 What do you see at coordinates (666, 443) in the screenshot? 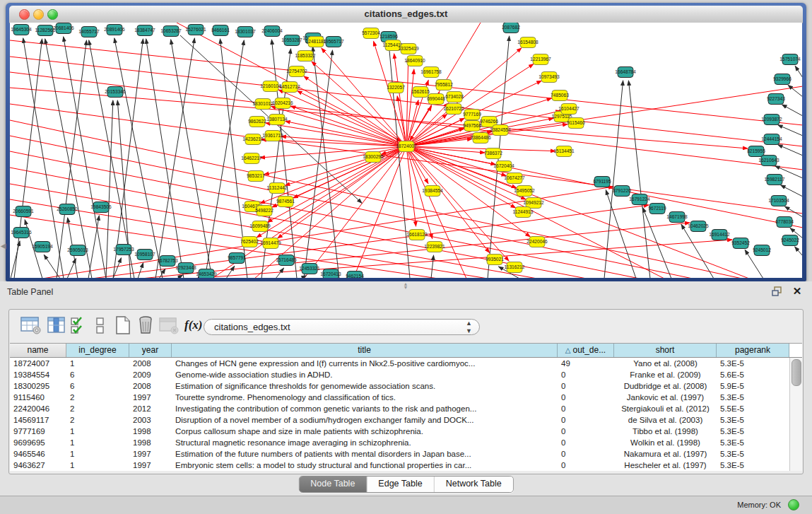
I see `table-cell: Wolkin et al. (1998)` at bounding box center [666, 443].